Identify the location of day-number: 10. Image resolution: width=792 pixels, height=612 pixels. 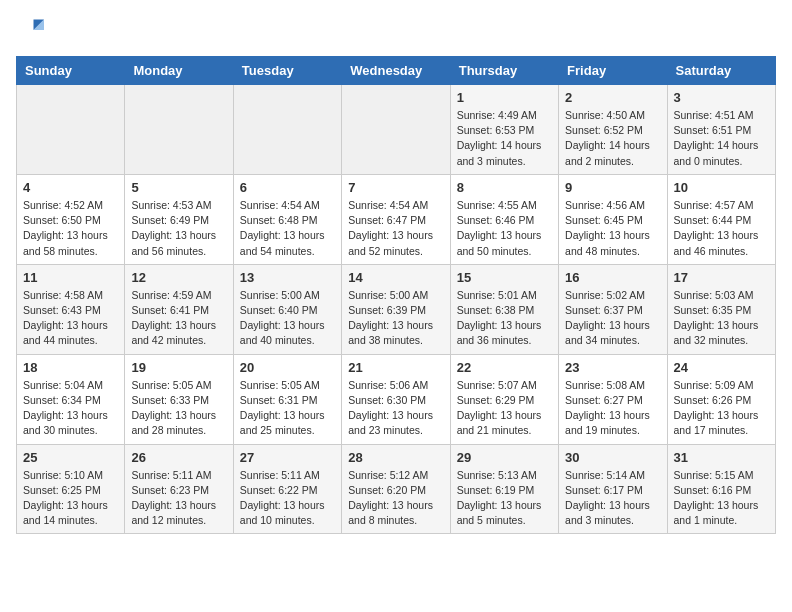
(722, 188).